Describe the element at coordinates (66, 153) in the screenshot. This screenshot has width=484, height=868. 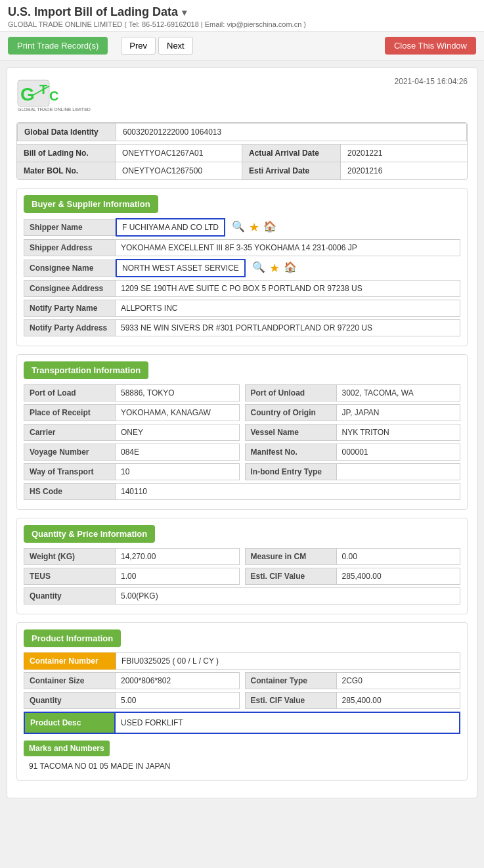
I see `bol-label: Bill of Lading No.` at that location.